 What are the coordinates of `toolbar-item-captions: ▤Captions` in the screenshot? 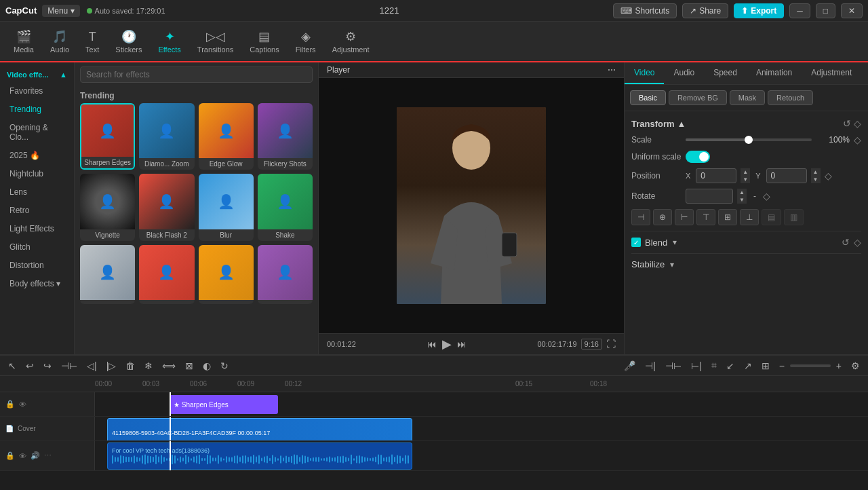 It's located at (264, 41).